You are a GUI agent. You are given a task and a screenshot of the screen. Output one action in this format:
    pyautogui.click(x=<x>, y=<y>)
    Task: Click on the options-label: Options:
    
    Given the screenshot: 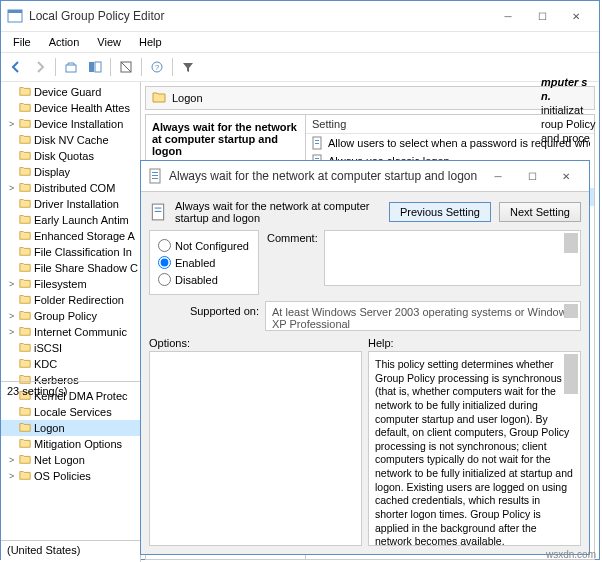 What is the action you would take?
    pyautogui.click(x=256, y=343)
    